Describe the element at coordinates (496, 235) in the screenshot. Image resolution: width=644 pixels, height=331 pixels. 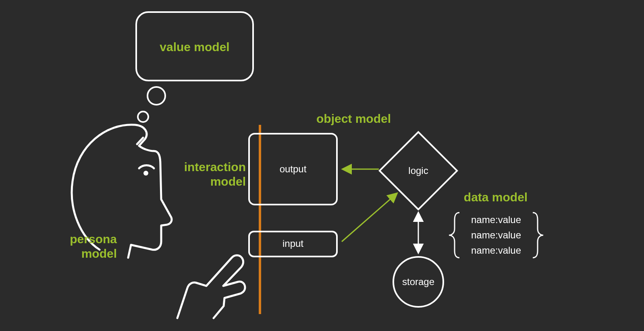
I see `data-pair-2: name:value` at that location.